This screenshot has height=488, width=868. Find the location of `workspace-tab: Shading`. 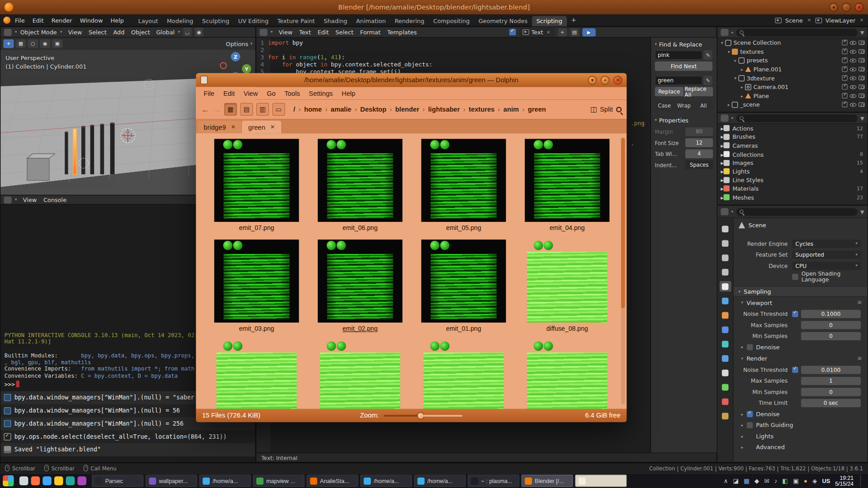

workspace-tab: Shading is located at coordinates (335, 21).